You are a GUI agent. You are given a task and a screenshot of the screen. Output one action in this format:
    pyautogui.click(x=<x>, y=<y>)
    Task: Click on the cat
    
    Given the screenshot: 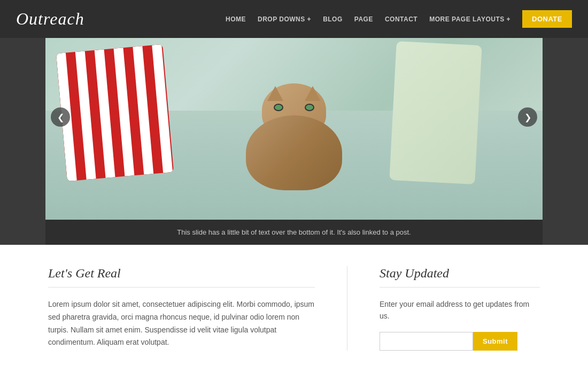 What is the action you would take?
    pyautogui.click(x=294, y=137)
    